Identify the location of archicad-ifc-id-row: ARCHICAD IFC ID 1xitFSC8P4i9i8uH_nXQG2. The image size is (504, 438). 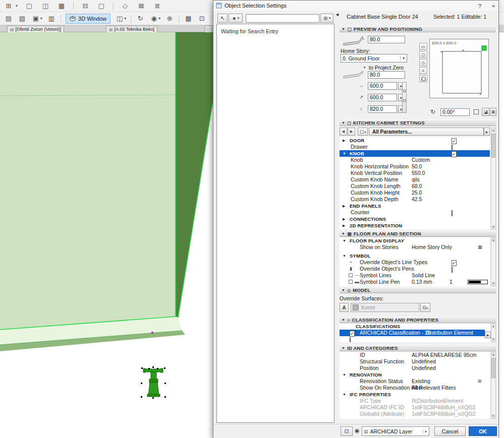
(415, 407).